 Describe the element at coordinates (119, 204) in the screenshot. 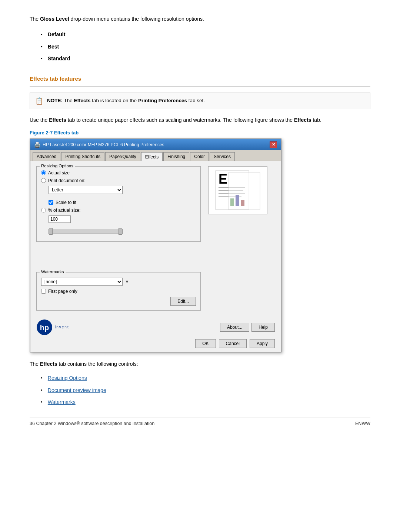

I see `resizing-options-group: Resizing Options Actual size Print docum…` at that location.